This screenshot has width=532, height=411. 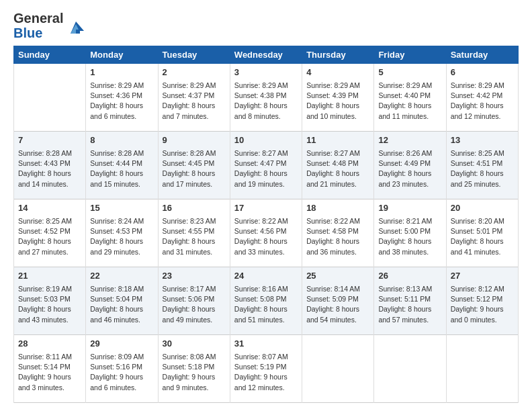 What do you see at coordinates (482, 179) in the screenshot?
I see `cell-daylight: Daylight: 8 hours and 25 minutes.` at bounding box center [482, 179].